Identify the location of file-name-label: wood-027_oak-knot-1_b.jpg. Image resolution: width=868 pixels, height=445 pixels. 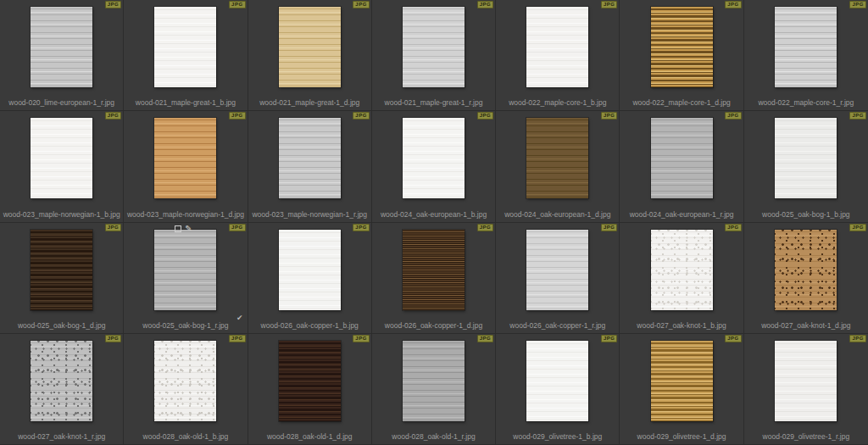
(682, 325).